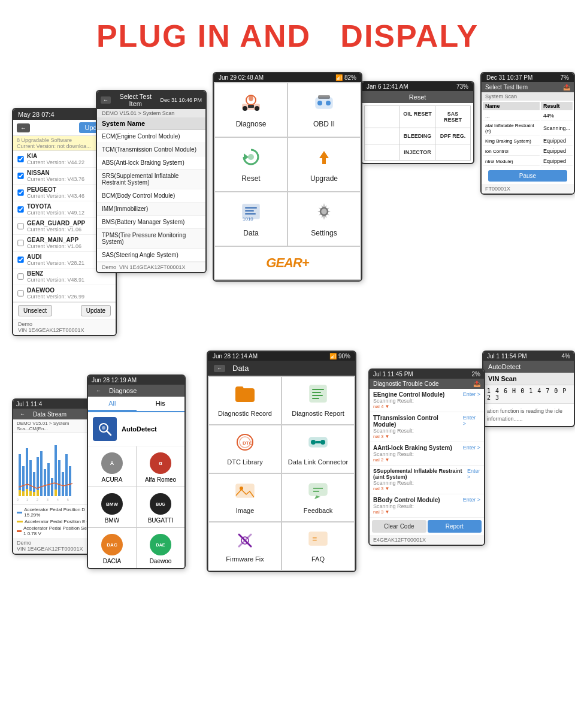  I want to click on data-item-image: Image, so click(245, 497).